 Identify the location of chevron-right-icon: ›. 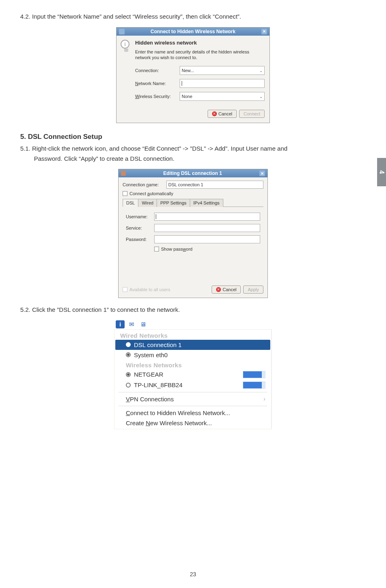
(265, 399).